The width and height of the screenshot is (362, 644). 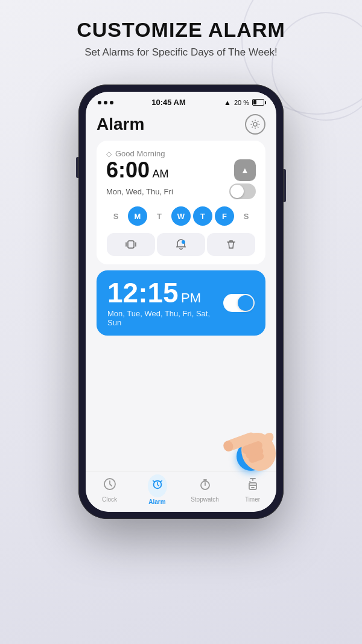 What do you see at coordinates (160, 174) in the screenshot?
I see `alarm-ampm: AM` at bounding box center [160, 174].